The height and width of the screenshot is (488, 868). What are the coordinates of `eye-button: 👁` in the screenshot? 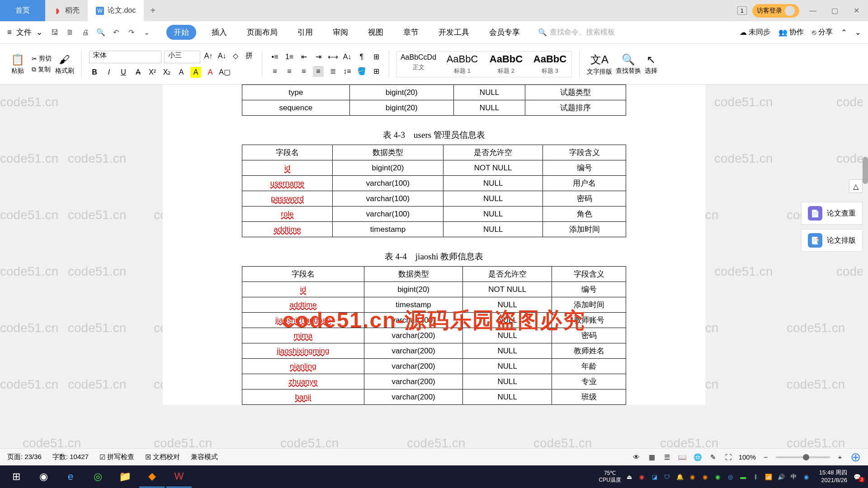 It's located at (637, 457).